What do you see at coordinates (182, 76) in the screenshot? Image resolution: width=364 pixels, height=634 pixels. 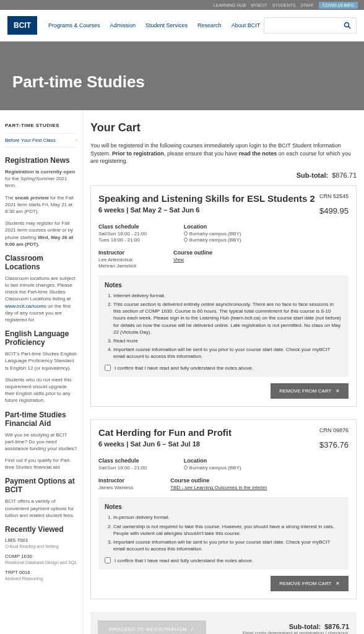 I see `hero: Part-time Studies` at bounding box center [182, 76].